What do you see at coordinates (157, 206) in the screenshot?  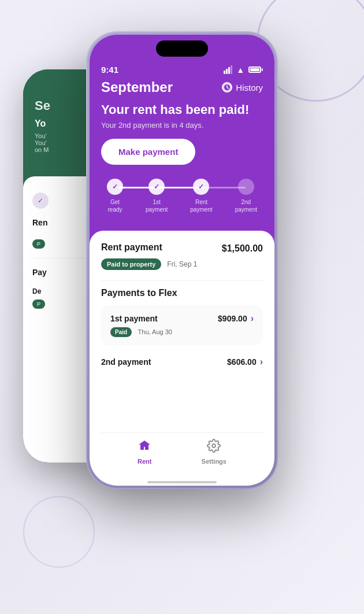 I see `step-label-2: 1stpayment` at bounding box center [157, 206].